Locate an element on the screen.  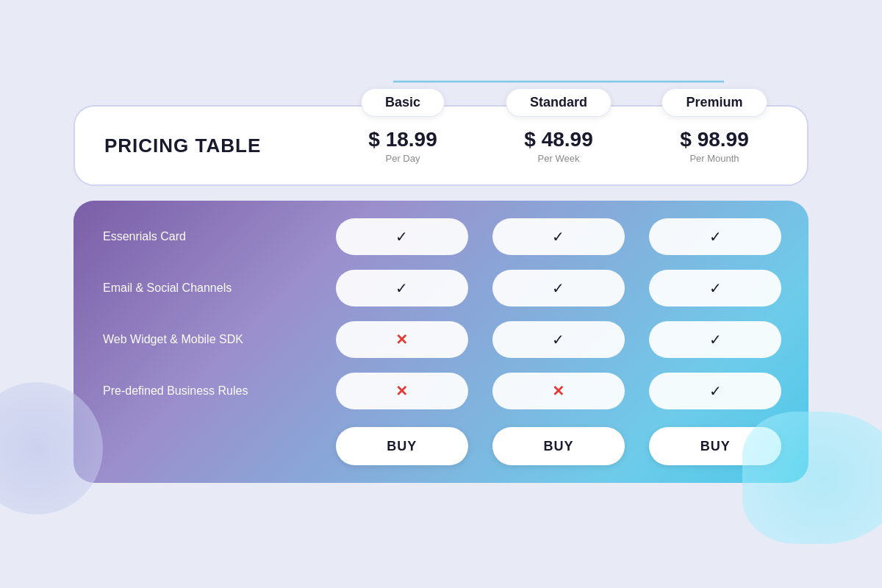
buy-col-standard: BUY is located at coordinates (559, 446).